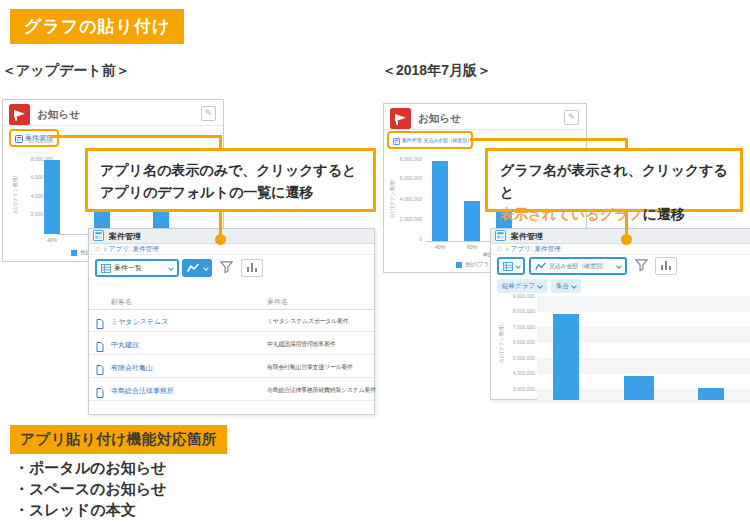 This screenshot has height=528, width=750. What do you see at coordinates (230, 170) in the screenshot?
I see `callout-line1: アプリ名の表示のみで、クリックすると` at bounding box center [230, 170].